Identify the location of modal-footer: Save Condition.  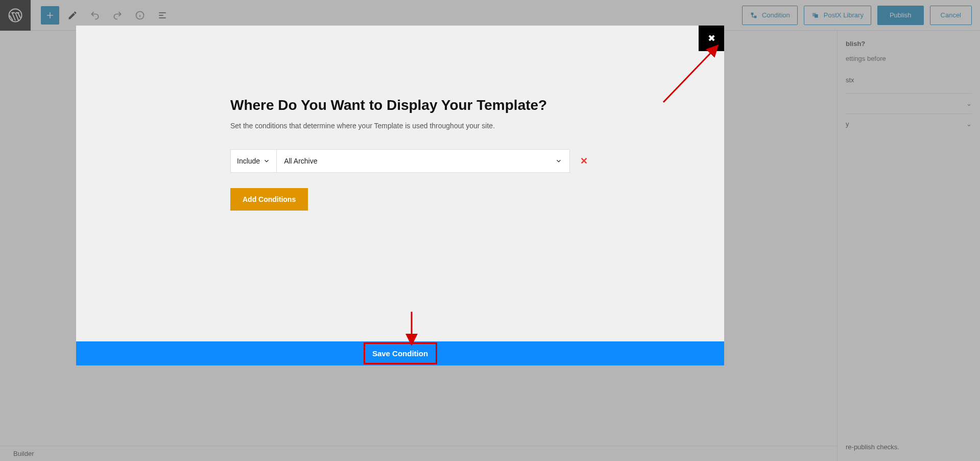
(400, 354).